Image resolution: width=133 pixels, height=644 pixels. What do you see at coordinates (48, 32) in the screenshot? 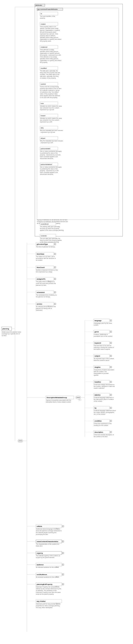
I see `svg-text: will add the property value -` at bounding box center [48, 32].